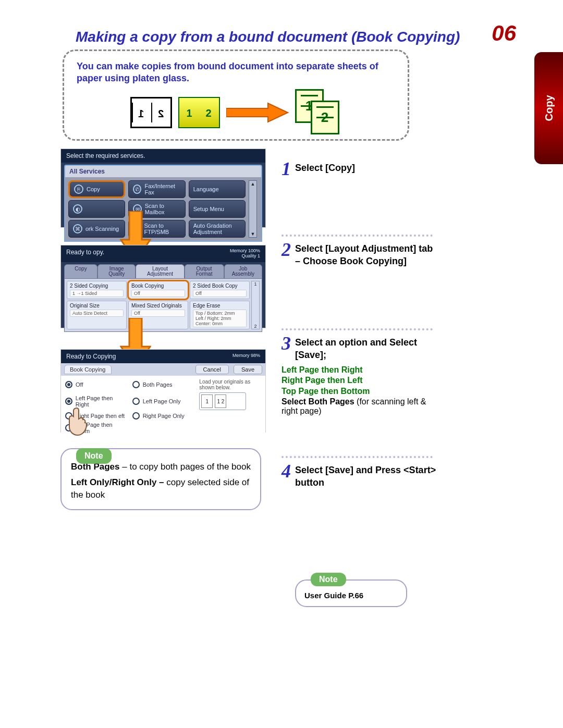 The width and height of the screenshot is (563, 728). Describe the element at coordinates (97, 209) in the screenshot. I see `blank-button: ◐` at that location.